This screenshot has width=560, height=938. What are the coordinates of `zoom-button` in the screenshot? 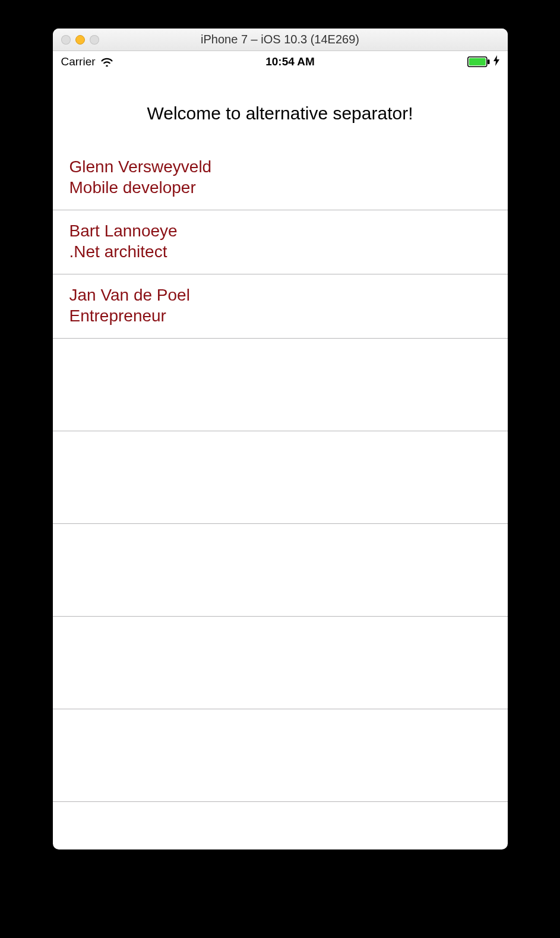 It's located at (94, 40).